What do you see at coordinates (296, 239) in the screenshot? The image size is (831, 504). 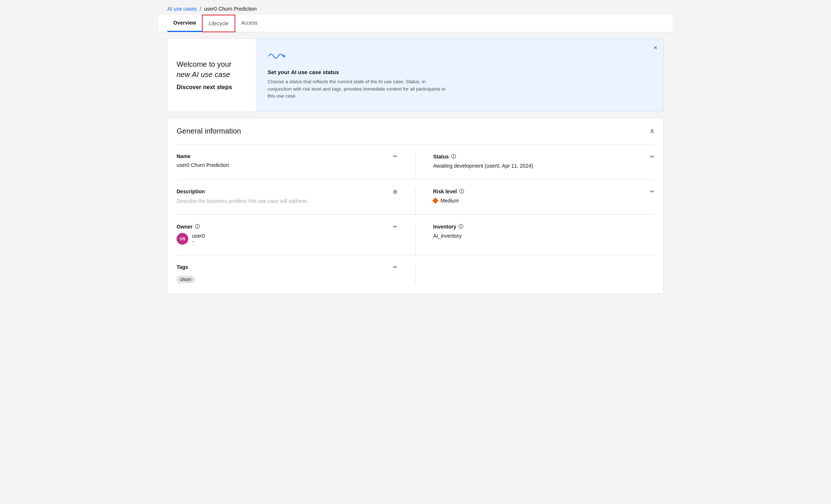 I see `field-owner: Owner ⓘ ✏ US user0 --` at bounding box center [296, 239].